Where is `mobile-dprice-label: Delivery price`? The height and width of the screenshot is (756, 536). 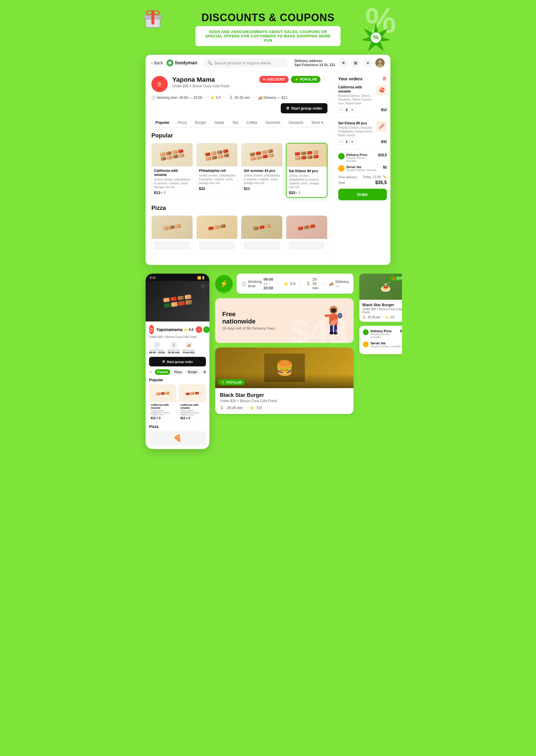
mobile-dprice-label: Delivery price is located at coordinates (189, 350).